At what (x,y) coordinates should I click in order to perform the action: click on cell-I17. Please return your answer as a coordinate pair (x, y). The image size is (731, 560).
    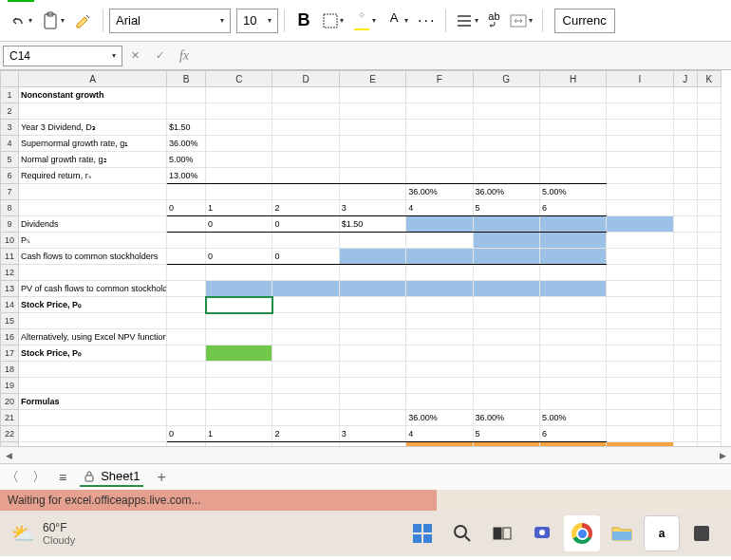
    Looking at the image, I should click on (640, 353).